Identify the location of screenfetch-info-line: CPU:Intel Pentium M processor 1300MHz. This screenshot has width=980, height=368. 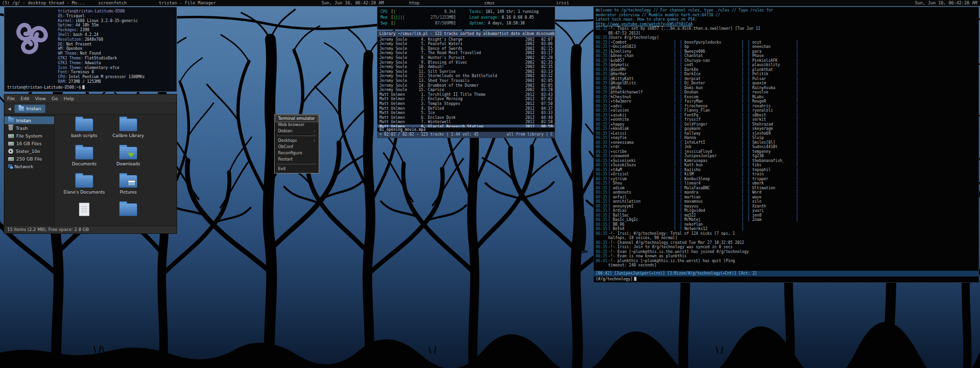
(117, 77).